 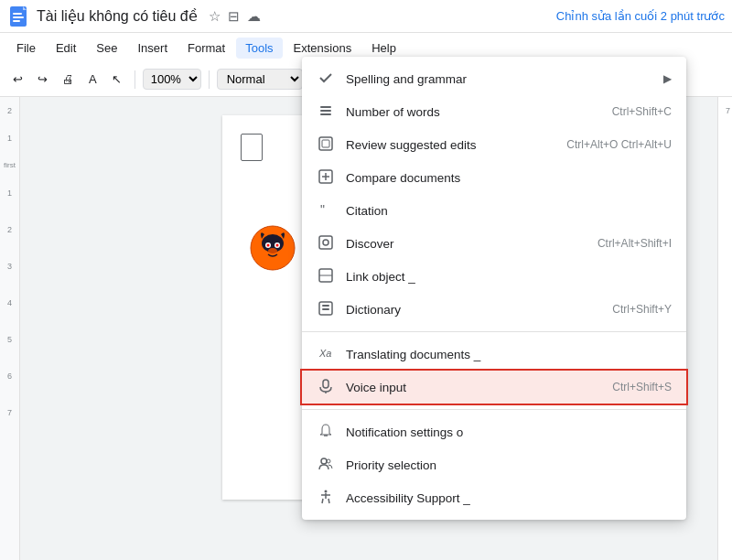 What do you see at coordinates (326, 79) in the screenshot?
I see `check-icon` at bounding box center [326, 79].